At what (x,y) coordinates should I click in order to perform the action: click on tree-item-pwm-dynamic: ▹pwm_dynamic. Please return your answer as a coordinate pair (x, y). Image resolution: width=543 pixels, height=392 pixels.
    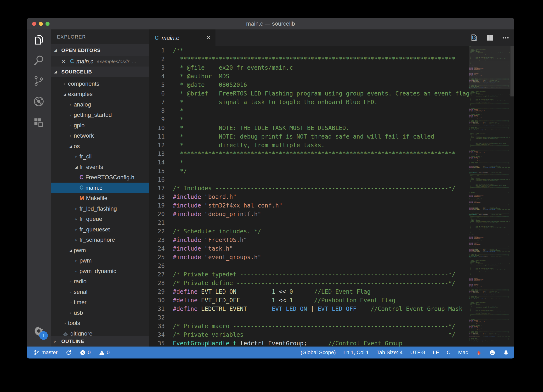
    Looking at the image, I should click on (100, 271).